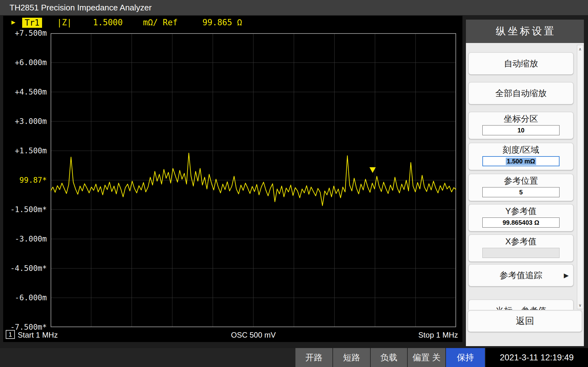 Image resolution: width=588 pixels, height=367 pixels. What do you see at coordinates (373, 170) in the screenshot?
I see `trace-marker-icon` at bounding box center [373, 170].